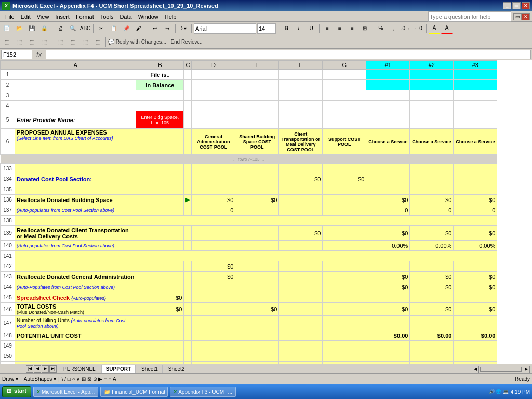 Image resolution: width=532 pixels, height=399 pixels. What do you see at coordinates (76, 336) in the screenshot?
I see `cell-A148: POTENTIAL UNIT COST` at bounding box center [76, 336].